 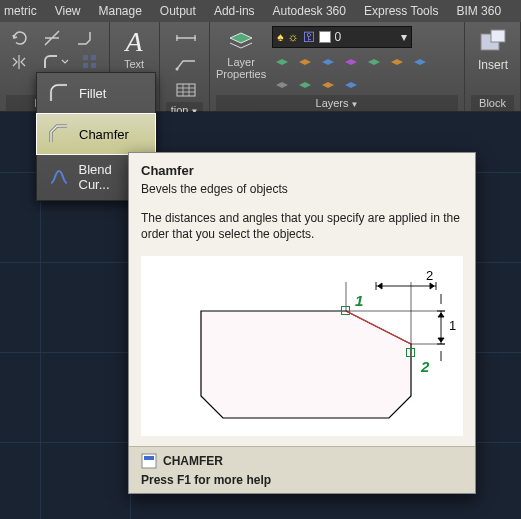 What do you see at coordinates (342, 37) in the screenshot?
I see `layer-selector: ♠ ☼ ⚿ 0 ▾` at bounding box center [342, 37].